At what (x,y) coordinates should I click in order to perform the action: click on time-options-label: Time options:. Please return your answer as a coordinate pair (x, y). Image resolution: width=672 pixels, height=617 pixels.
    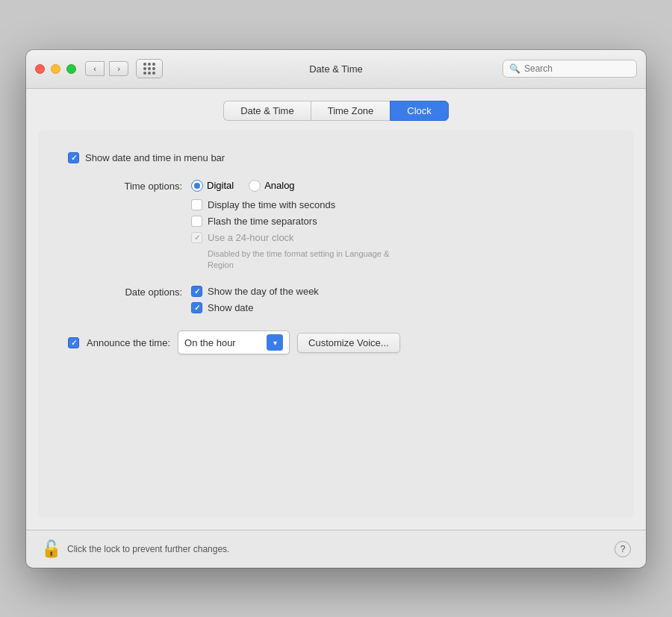
    Looking at the image, I should click on (130, 227).